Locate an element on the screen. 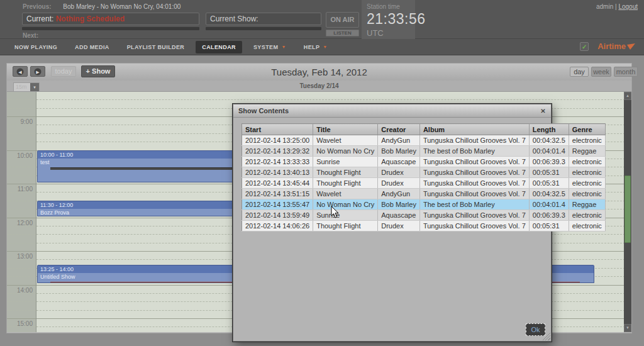 This screenshot has height=346, width=644. view-button-day: day is located at coordinates (579, 72).